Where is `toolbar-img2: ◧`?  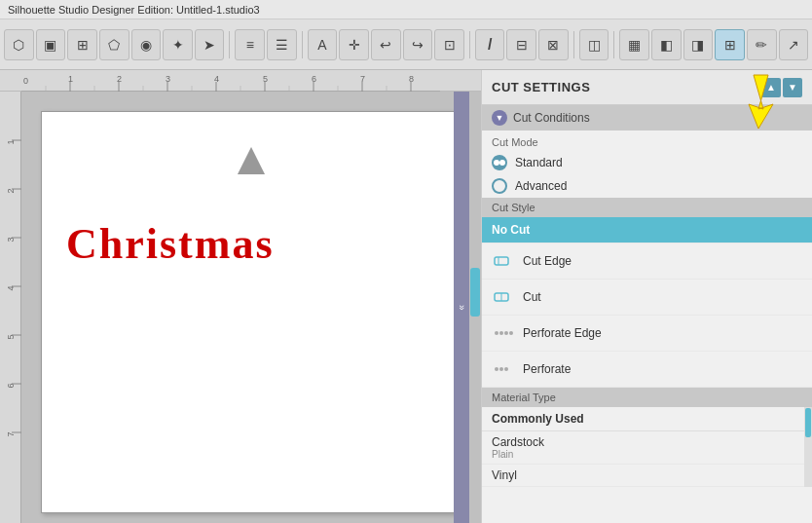
toolbar-img2: ◧ is located at coordinates (666, 45).